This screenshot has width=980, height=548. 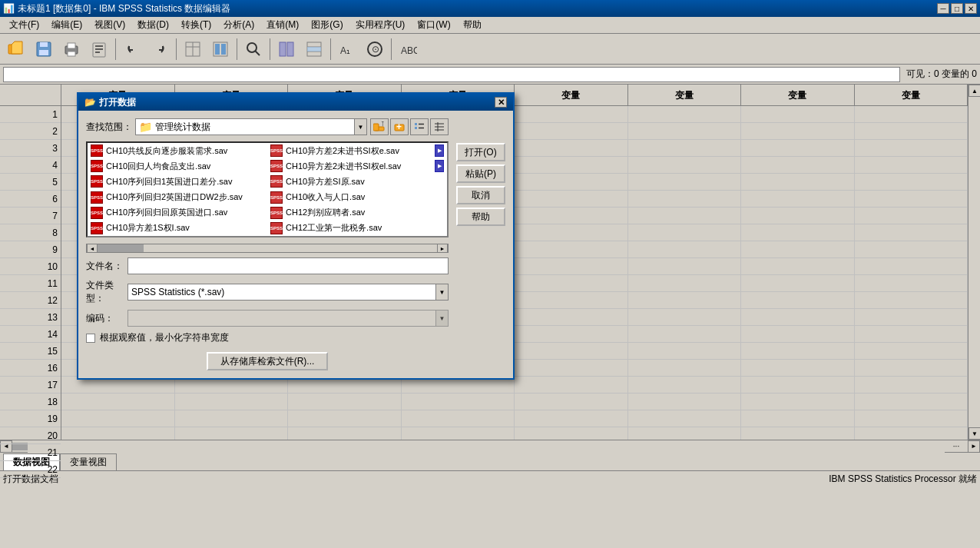 I want to click on close-button: ✕, so click(x=971, y=8).